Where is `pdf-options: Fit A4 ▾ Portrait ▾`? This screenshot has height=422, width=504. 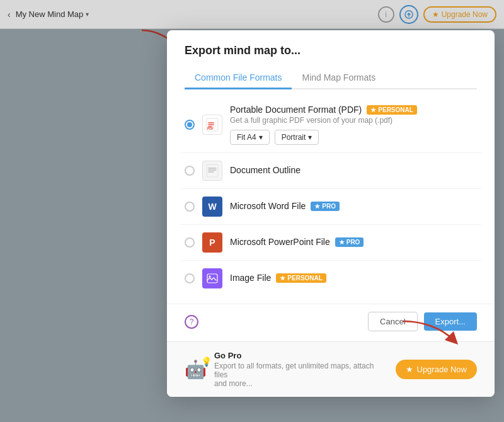 pdf-options: Fit A4 ▾ Portrait ▾ is located at coordinates (353, 137).